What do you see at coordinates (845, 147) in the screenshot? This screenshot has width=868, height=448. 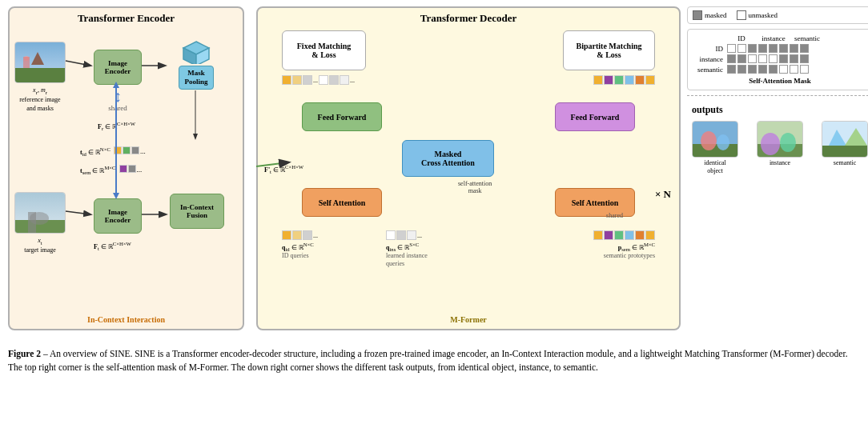 I see `output-sem-block: semantic` at bounding box center [845, 147].